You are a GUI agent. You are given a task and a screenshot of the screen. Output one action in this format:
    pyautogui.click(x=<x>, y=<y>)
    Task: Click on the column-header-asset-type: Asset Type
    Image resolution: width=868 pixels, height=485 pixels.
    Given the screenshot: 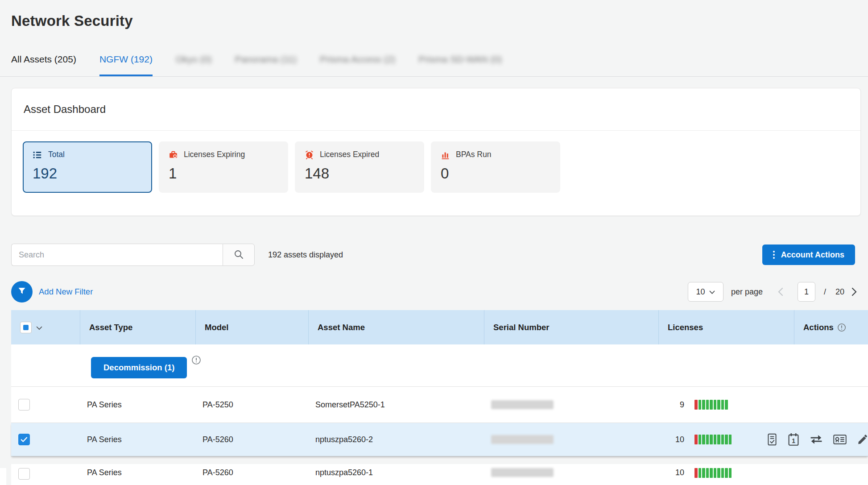 What is the action you would take?
    pyautogui.click(x=137, y=327)
    